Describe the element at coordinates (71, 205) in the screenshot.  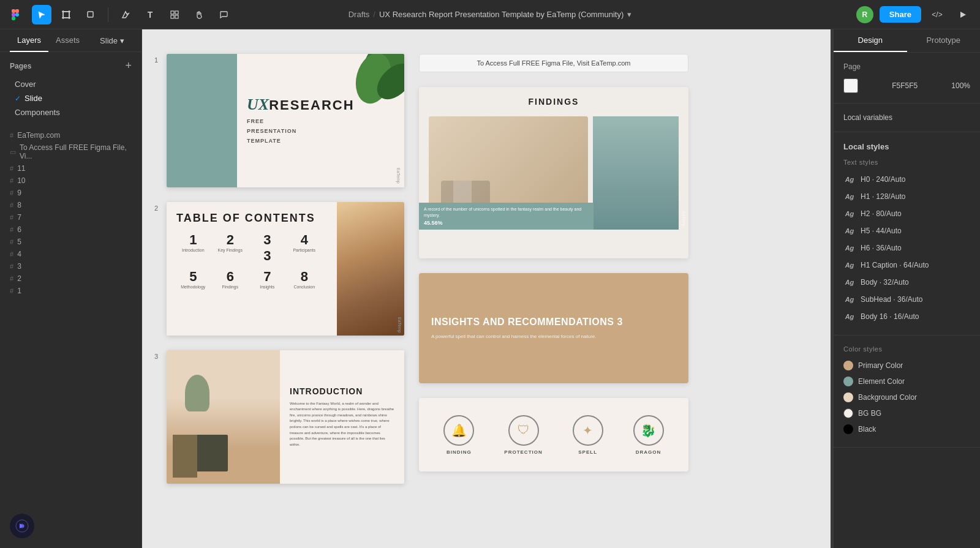
I see `layer-item: #8` at that location.